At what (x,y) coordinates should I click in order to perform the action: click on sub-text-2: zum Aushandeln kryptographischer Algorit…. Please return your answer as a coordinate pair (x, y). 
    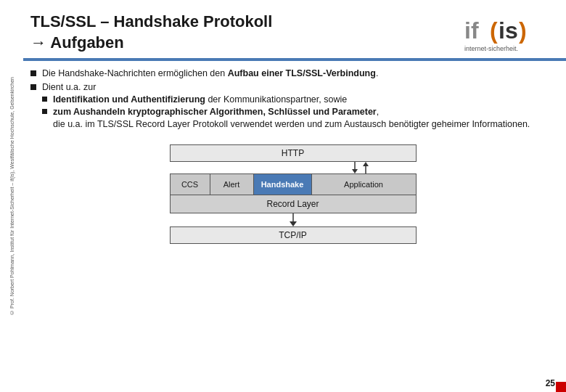
    Looking at the image, I should click on (216, 112).